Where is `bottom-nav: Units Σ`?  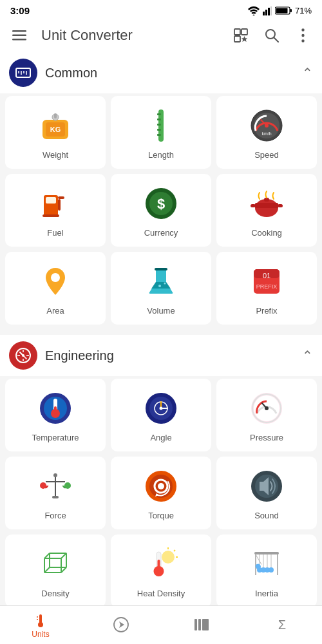
bottom-nav: Units Σ is located at coordinates (161, 625).